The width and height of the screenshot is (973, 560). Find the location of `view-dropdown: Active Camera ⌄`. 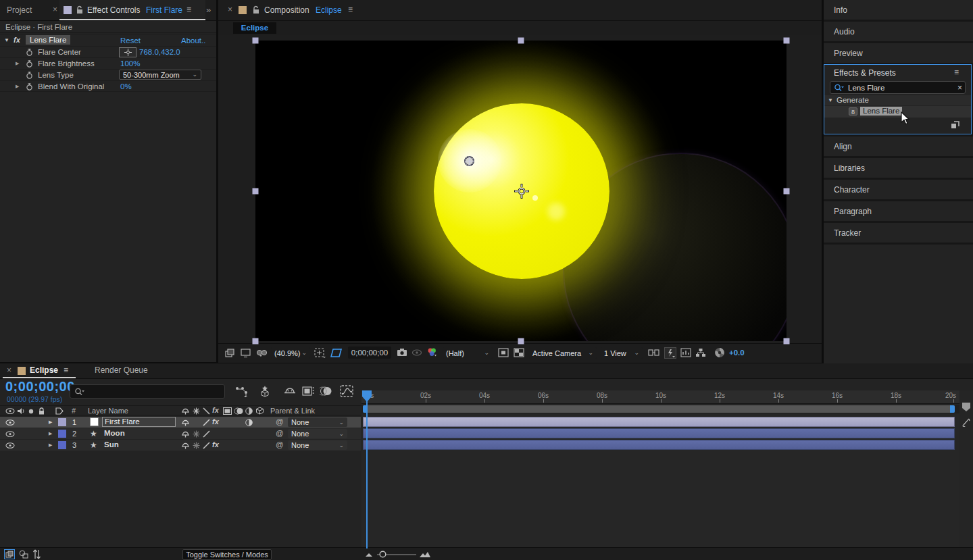

view-dropdown: Active Camera ⌄ is located at coordinates (563, 353).